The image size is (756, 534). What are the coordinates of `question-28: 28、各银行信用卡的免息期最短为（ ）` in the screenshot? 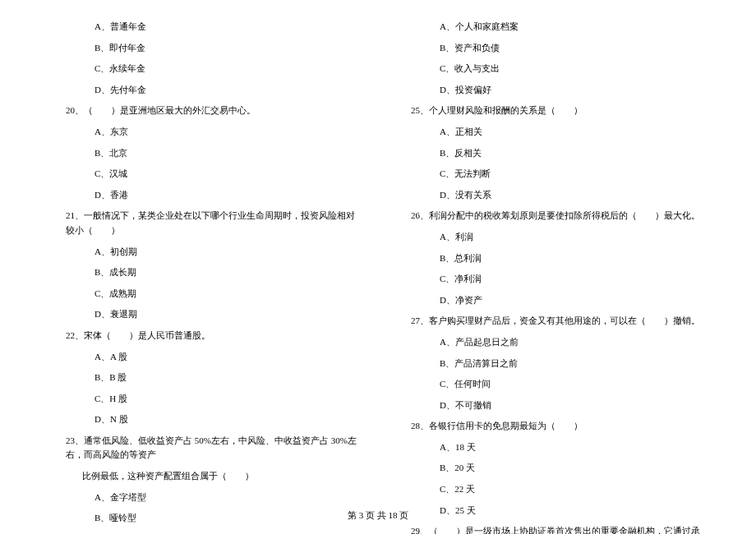 It's located at (551, 426).